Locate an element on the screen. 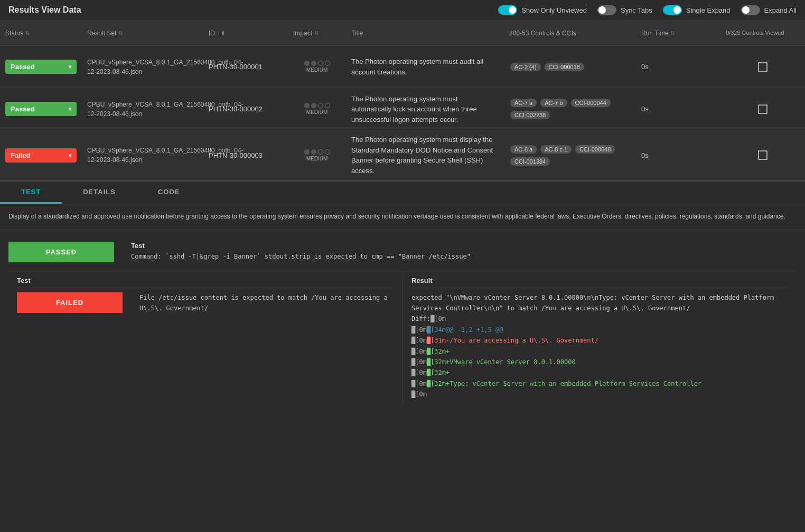 This screenshot has height=532, width=805. tab-test: TEST is located at coordinates (31, 193).